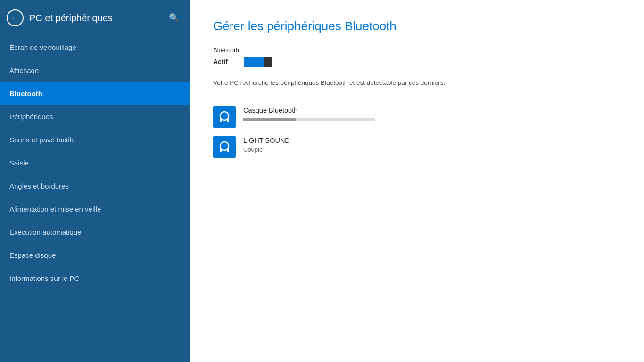  I want to click on sidebar-item-espace: Espace disque, so click(95, 255).